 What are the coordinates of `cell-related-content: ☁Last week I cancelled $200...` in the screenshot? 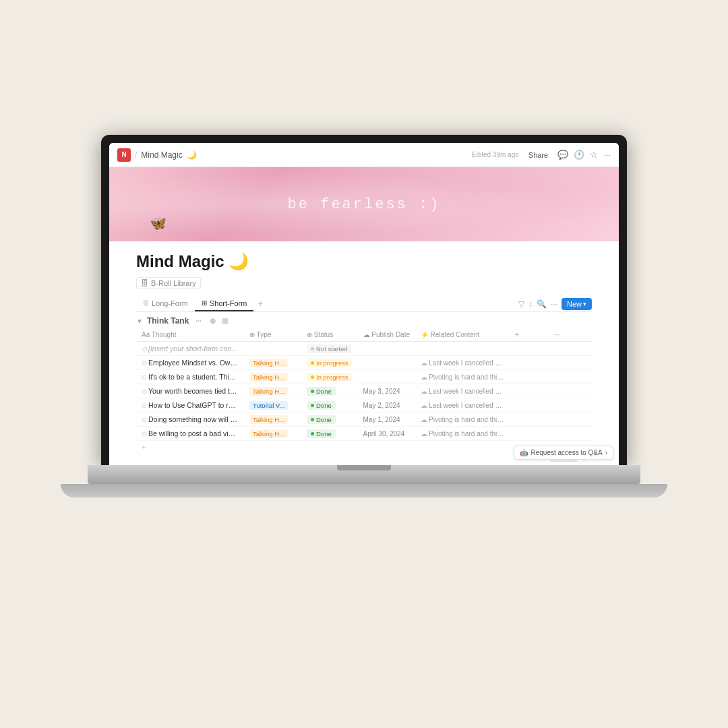 It's located at (462, 406).